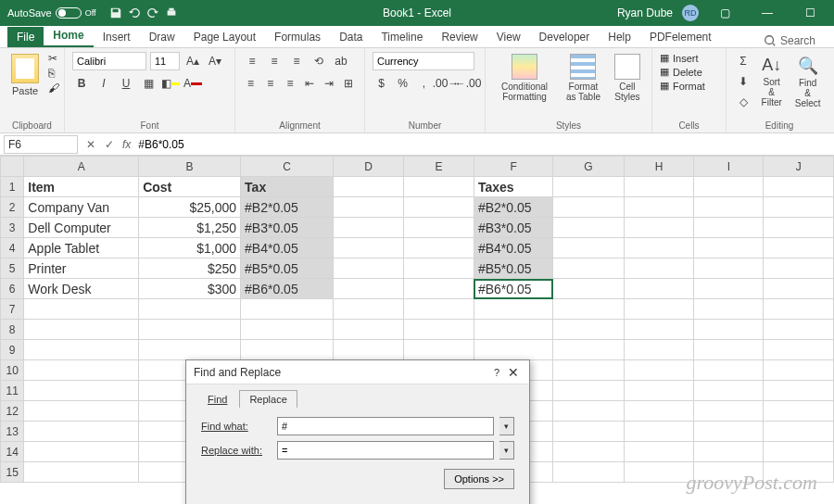 This screenshot has height=504, width=834. I want to click on cell: $250, so click(190, 269).